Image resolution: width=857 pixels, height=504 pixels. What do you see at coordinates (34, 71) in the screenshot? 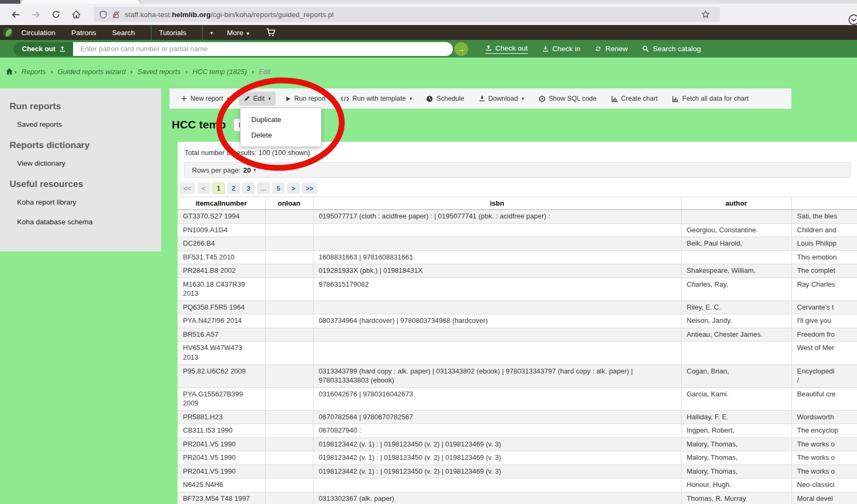
I see `breadcrumb-reports: Reports` at bounding box center [34, 71].